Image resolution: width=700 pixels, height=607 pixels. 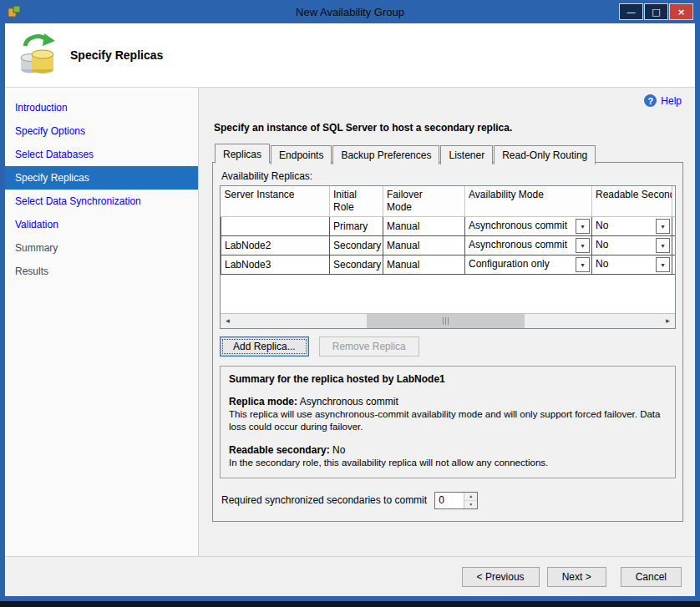 What do you see at coordinates (449, 176) in the screenshot?
I see `availability-replicas-label: Availability Replicas:` at bounding box center [449, 176].